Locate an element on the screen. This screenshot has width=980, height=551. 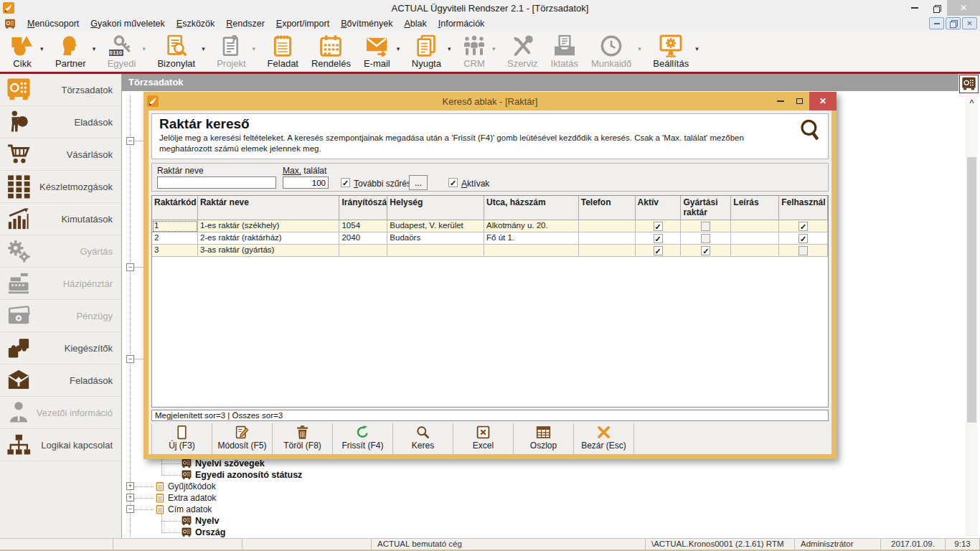
cell: 1 is located at coordinates (175, 227).